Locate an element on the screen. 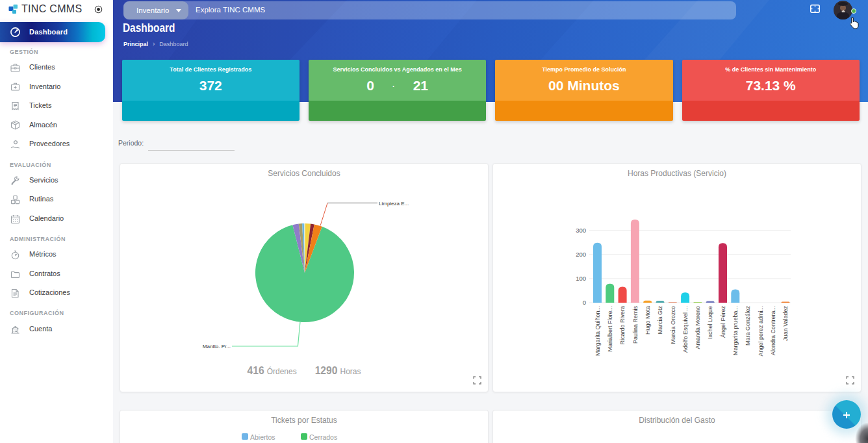 The width and height of the screenshot is (868, 443). svg-text: Paulina Remis is located at coordinates (635, 325).